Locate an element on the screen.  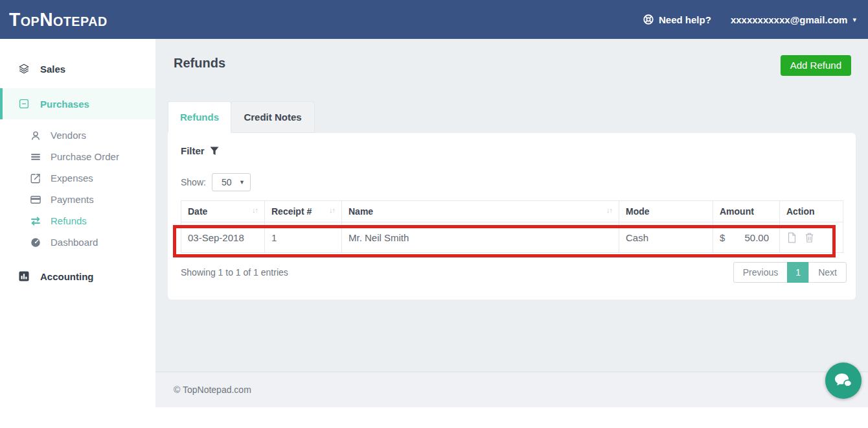
currency-symbol: $ is located at coordinates (722, 237).